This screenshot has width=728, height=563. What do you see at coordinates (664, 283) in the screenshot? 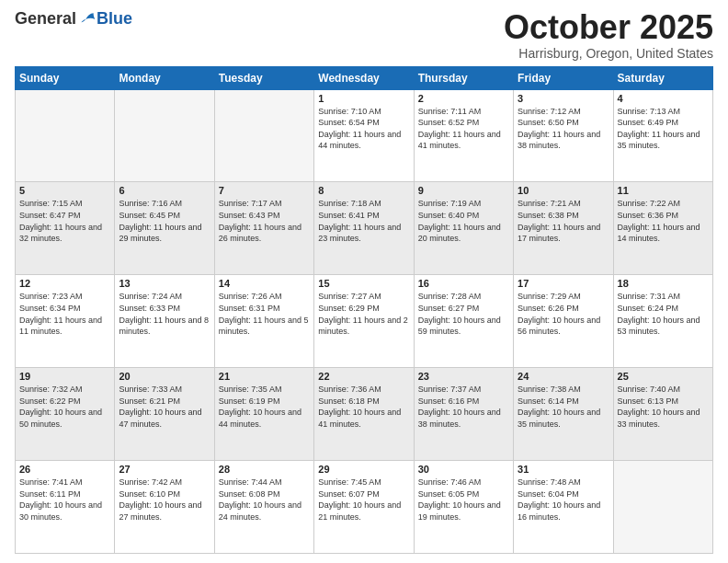
I see `day-number: 18` at bounding box center [664, 283].